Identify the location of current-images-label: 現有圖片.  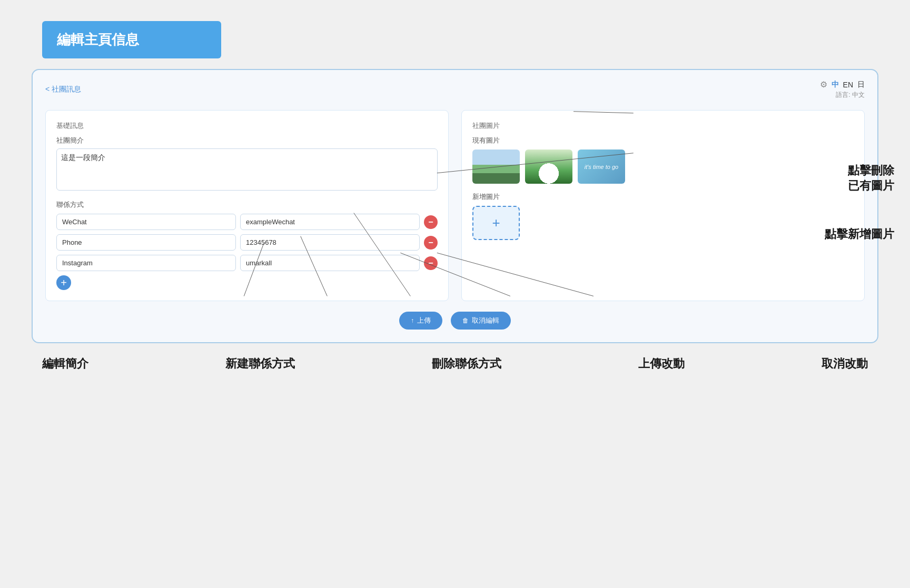
(663, 141).